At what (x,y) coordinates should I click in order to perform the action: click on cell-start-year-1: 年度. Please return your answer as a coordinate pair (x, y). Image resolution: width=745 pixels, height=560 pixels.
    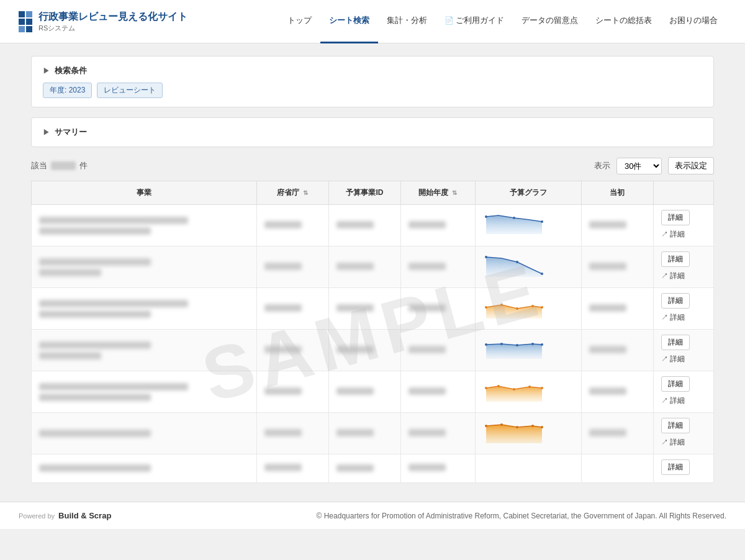
    Looking at the image, I should click on (438, 226).